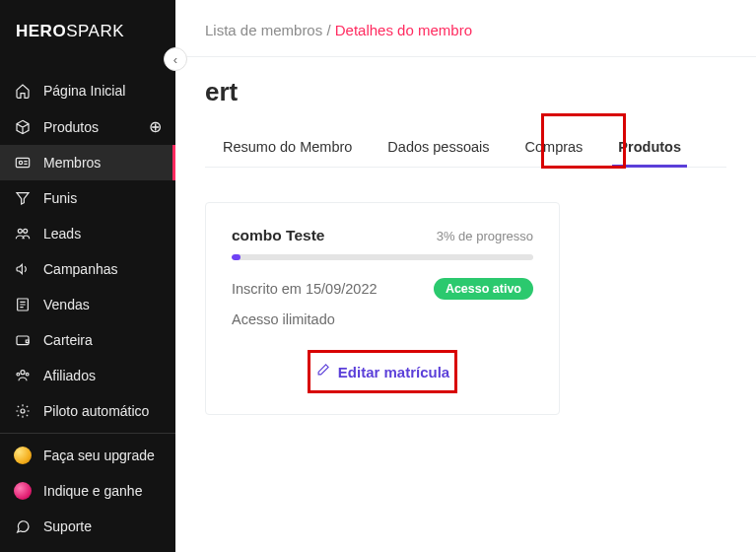 The image size is (756, 552). What do you see at coordinates (278, 236) in the screenshot?
I see `product-title: combo Teste` at bounding box center [278, 236].